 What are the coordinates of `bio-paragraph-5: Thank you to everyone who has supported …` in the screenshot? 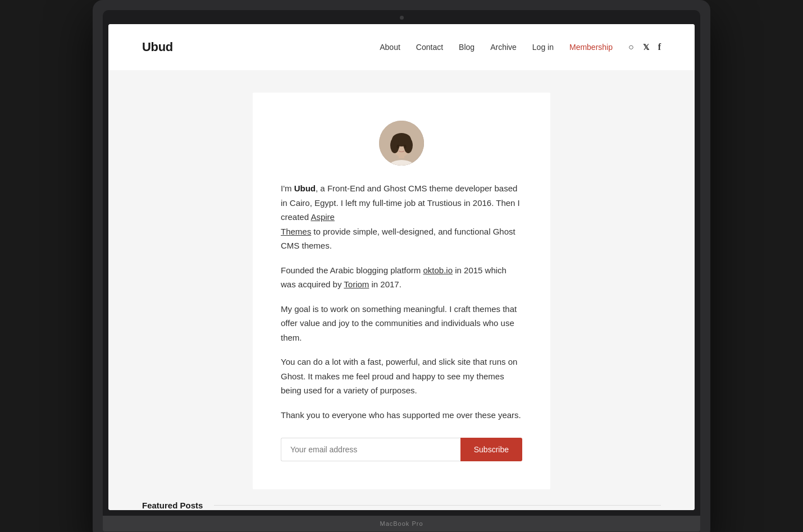 It's located at (402, 415).